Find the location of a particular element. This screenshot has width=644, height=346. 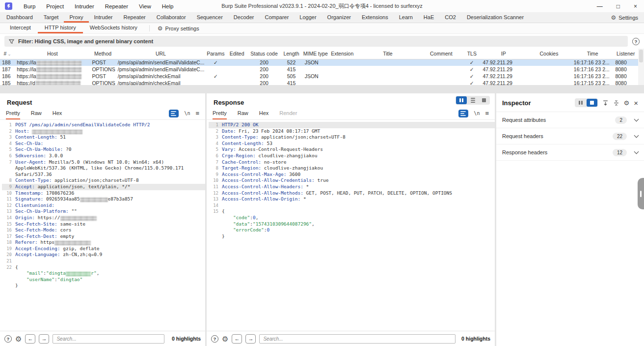

code-line: 14 is located at coordinates (351, 205).